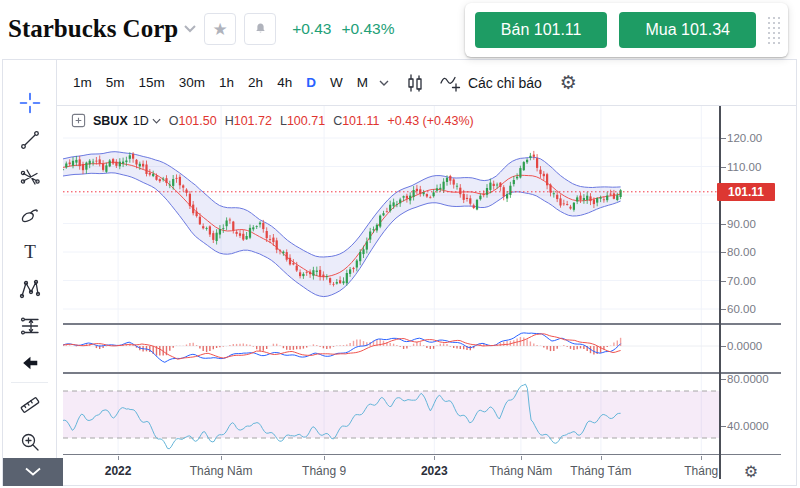 The image size is (800, 488). What do you see at coordinates (30, 326) in the screenshot?
I see `position-tool-icon` at bounding box center [30, 326].